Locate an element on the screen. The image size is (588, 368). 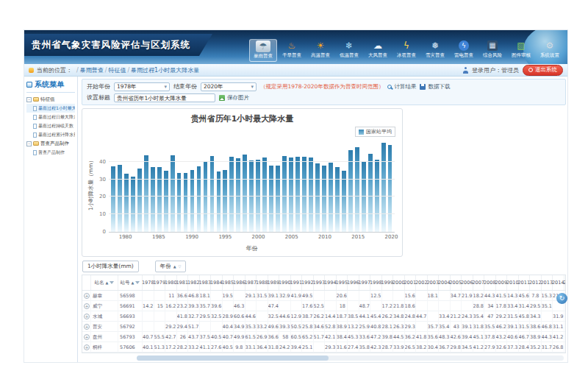
year-header: 1989 is located at coordinates (274, 283).